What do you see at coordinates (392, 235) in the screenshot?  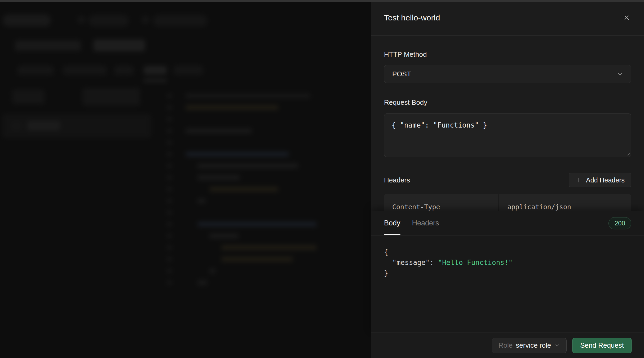 I see `active-tab-underline` at bounding box center [392, 235].